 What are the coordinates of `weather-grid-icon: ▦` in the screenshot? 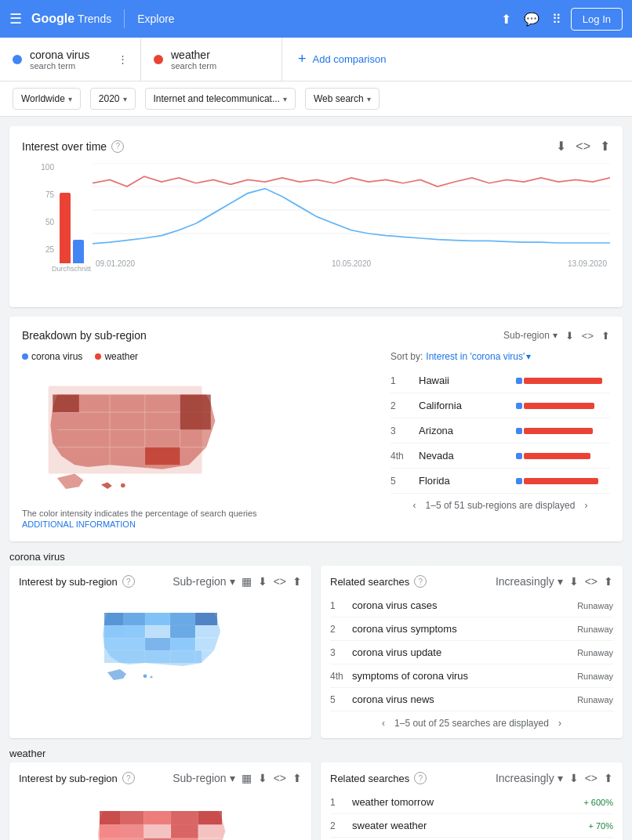 It's located at (246, 778).